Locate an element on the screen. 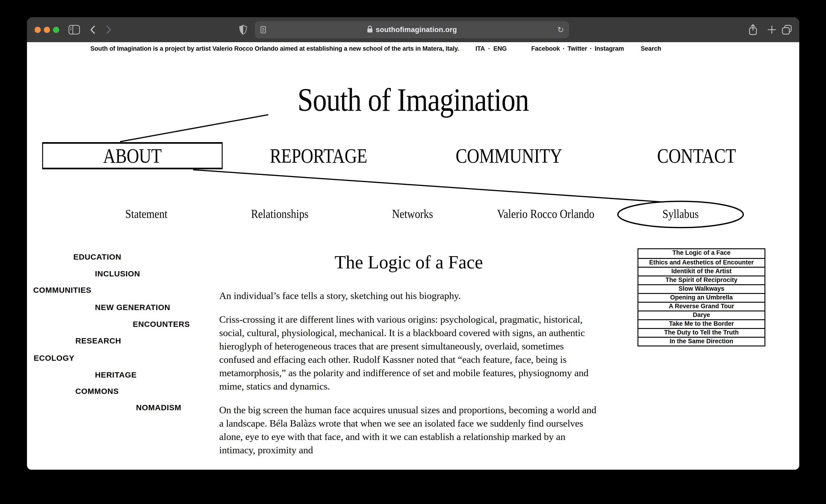  syllabus-item: Ethics and Aesthetics of Encounter is located at coordinates (701, 262).